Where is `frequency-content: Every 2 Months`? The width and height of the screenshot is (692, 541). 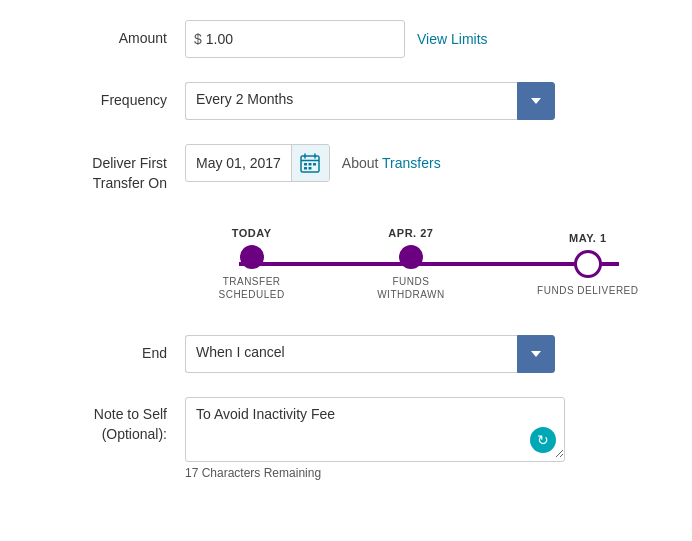
frequency-content: Every 2 Months is located at coordinates (424, 101).